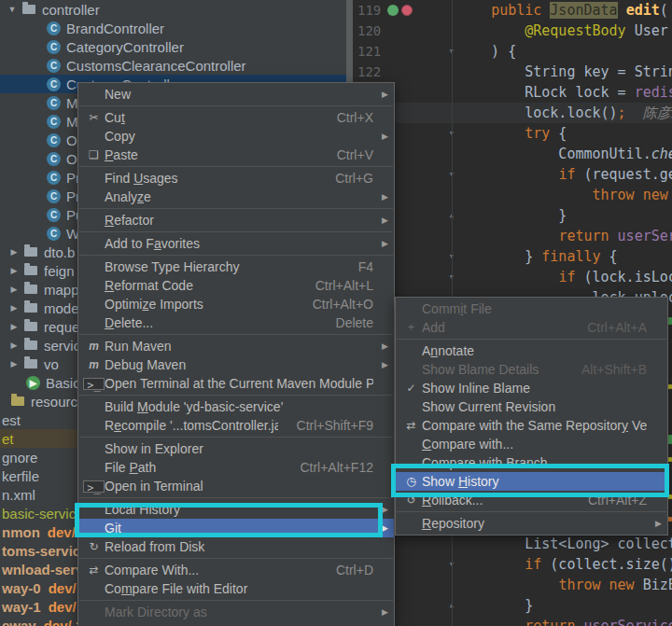  What do you see at coordinates (175, 9) in the screenshot?
I see `tree-row: ▼controller` at bounding box center [175, 9].